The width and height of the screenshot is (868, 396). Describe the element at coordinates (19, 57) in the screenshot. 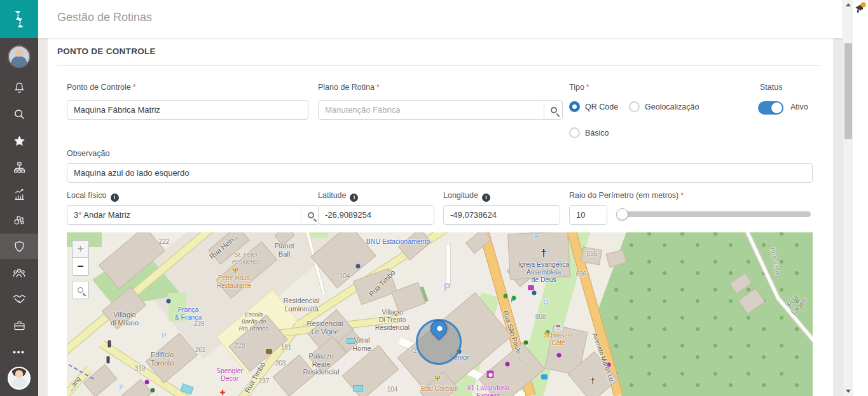

I see `sidebar-user-avatar` at that location.